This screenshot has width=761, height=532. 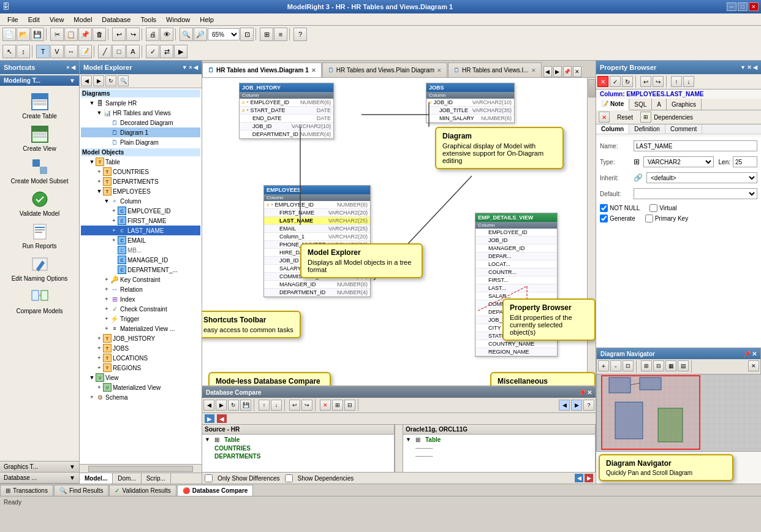 What do you see at coordinates (96, 478) in the screenshot?
I see `me-tab-model: Model...` at bounding box center [96, 478].